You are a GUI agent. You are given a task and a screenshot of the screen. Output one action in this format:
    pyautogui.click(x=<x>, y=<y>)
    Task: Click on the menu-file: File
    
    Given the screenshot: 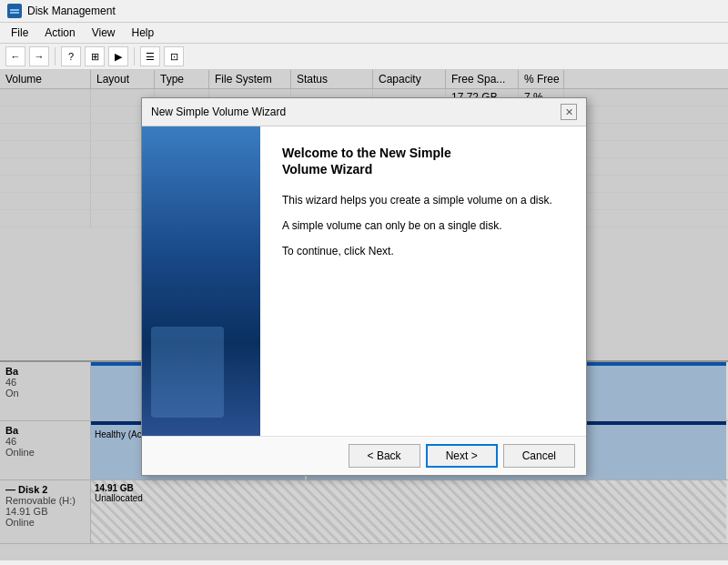 What is the action you would take?
    pyautogui.click(x=20, y=33)
    